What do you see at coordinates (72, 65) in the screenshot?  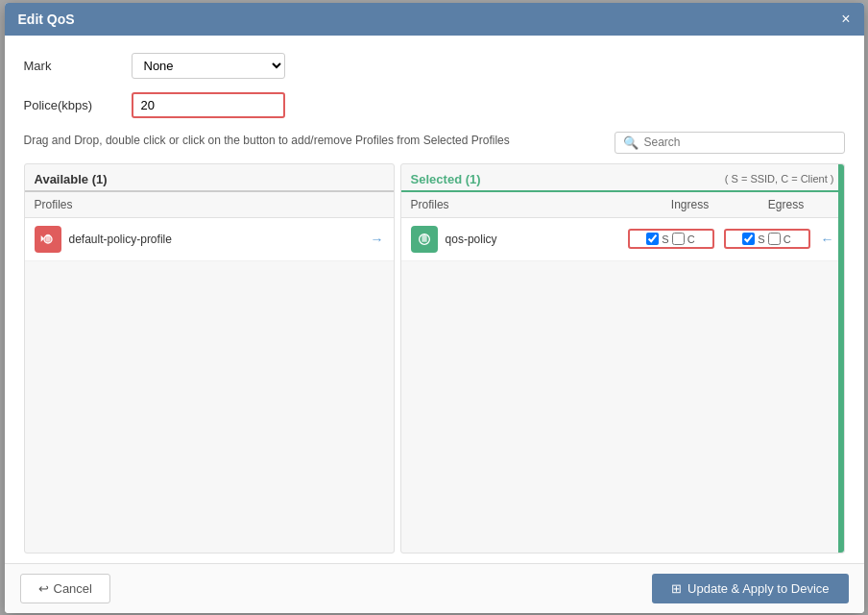 I see `mark-label: Mark` at bounding box center [72, 65].